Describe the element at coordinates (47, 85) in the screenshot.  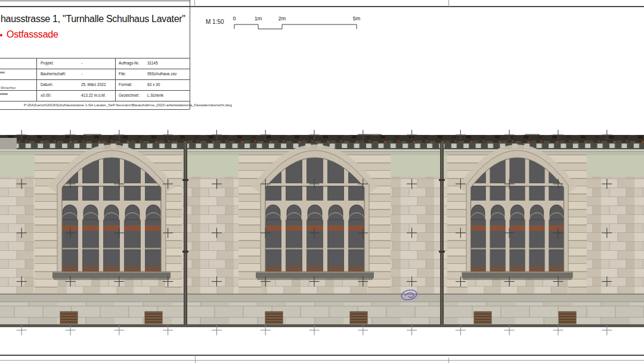
I see `field-label-datum: Datum:` at that location.